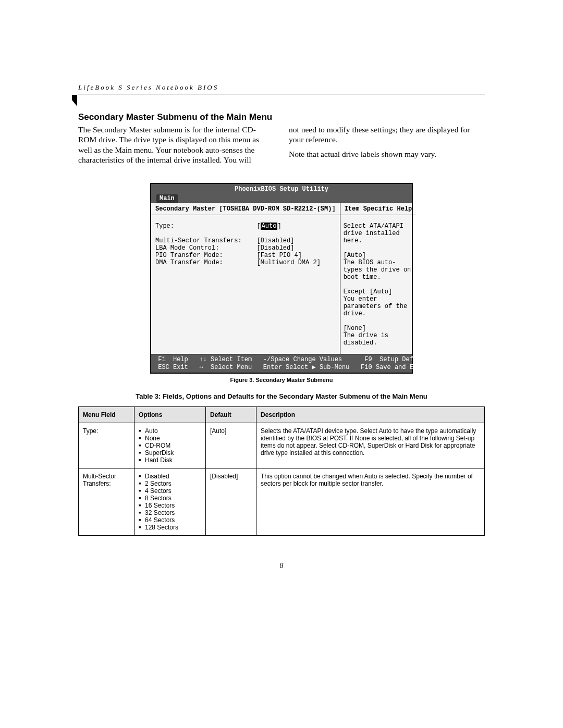 This screenshot has width=563, height=728. I want to click on cell-description: Selects the ATA/ATAPI device type. Selec…, so click(371, 445).